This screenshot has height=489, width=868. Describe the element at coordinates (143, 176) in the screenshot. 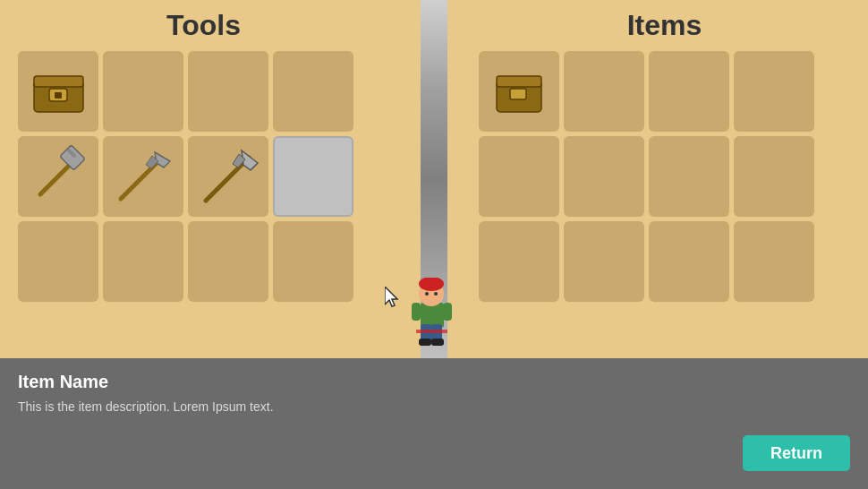

I see `pickaxe-icon` at that location.